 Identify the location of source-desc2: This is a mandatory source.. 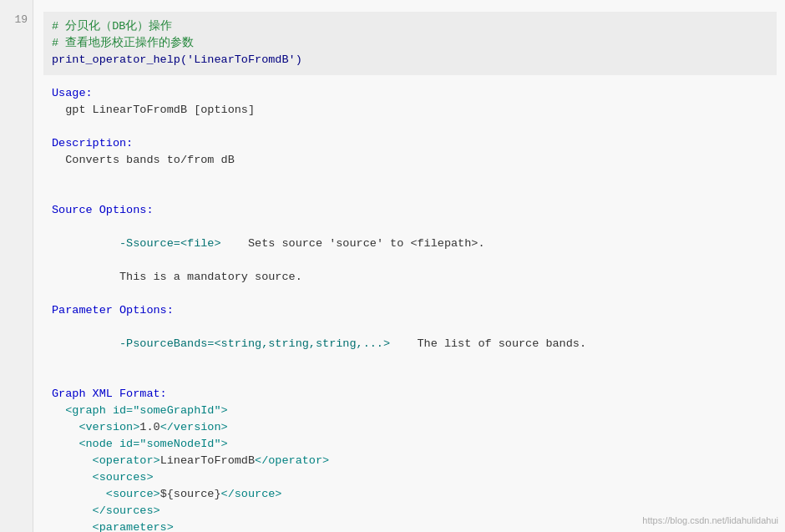
(410, 277).